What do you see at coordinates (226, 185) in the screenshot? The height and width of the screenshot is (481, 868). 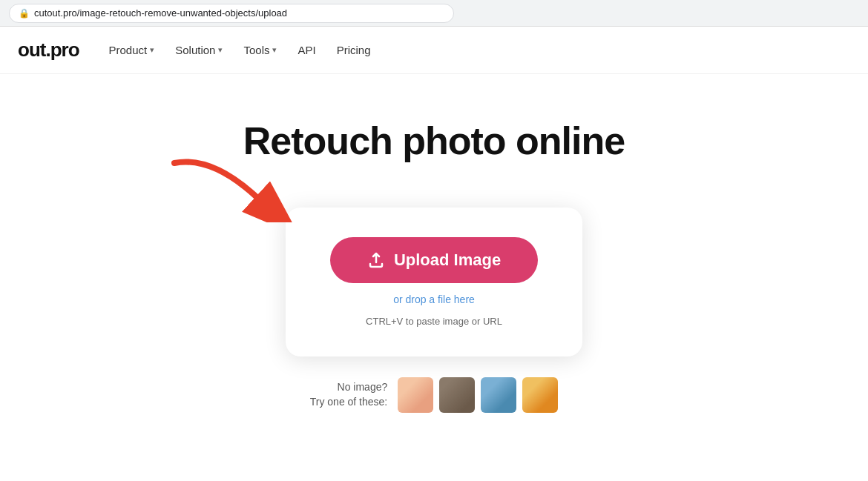 I see `arrow-icon` at bounding box center [226, 185].